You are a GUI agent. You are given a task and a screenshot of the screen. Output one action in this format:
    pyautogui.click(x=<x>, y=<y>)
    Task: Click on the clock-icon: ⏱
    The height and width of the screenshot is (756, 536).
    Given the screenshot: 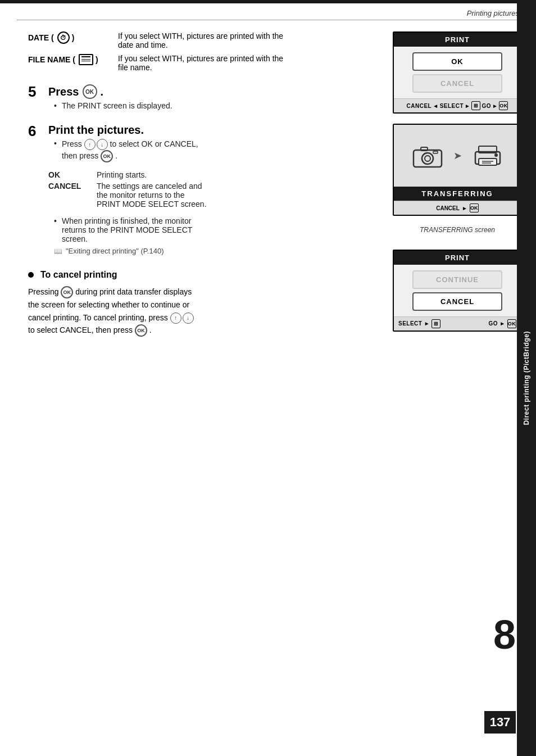 What is the action you would take?
    pyautogui.click(x=63, y=38)
    